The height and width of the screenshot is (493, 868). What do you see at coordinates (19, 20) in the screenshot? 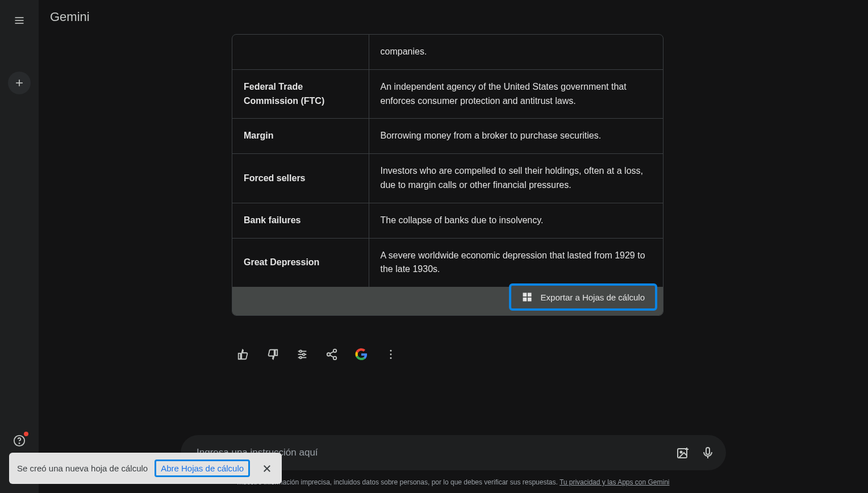
I see `menu-icon` at bounding box center [19, 20].